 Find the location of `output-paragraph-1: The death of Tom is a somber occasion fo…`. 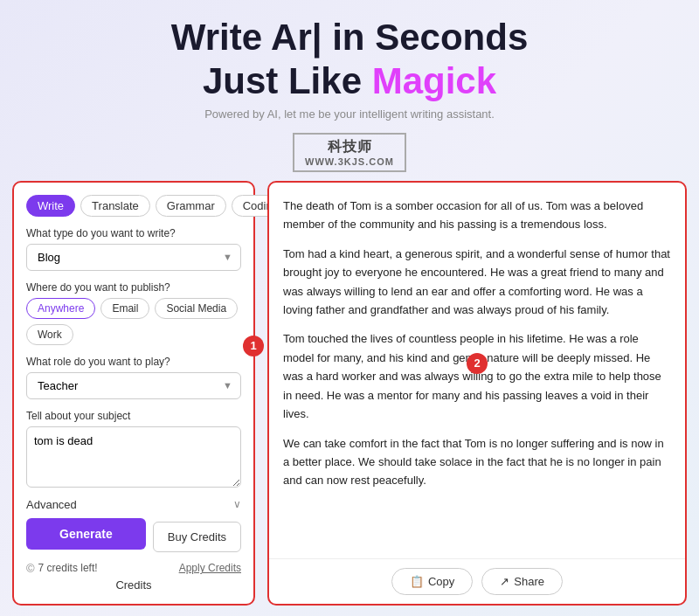

output-paragraph-1: The death of Tom is a somber occasion fo… is located at coordinates (477, 215).